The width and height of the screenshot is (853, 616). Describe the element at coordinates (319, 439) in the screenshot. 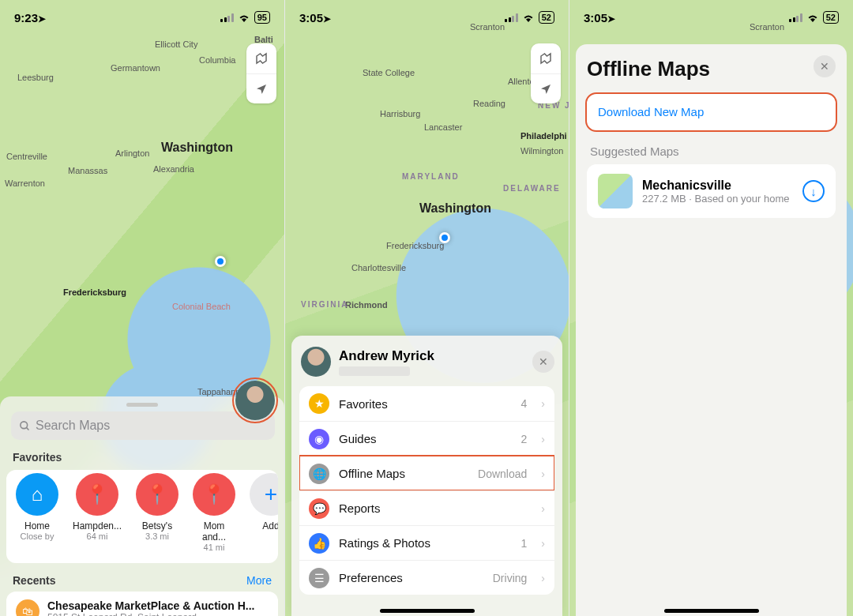

I see `guides-icon: ◉` at that location.